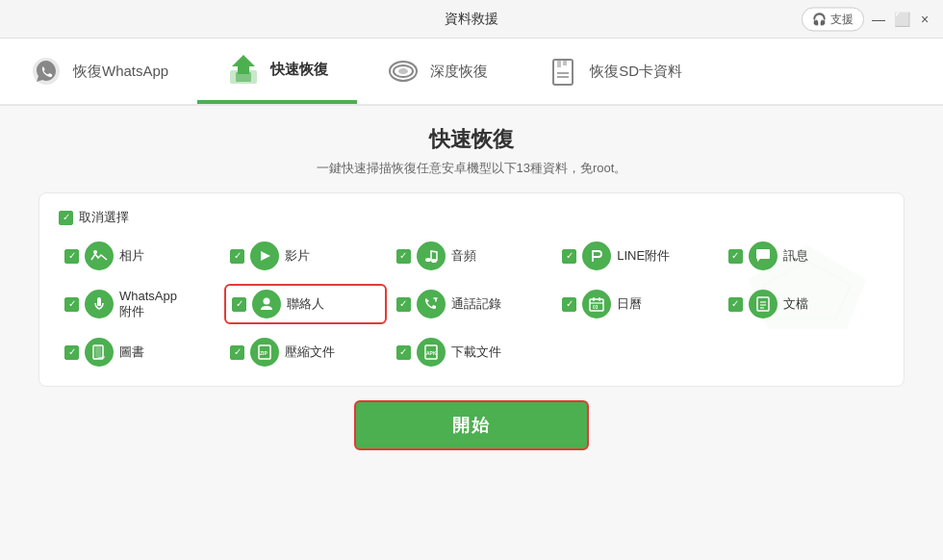  What do you see at coordinates (65, 217) in the screenshot?
I see `deselect-checkbox` at bounding box center [65, 217].